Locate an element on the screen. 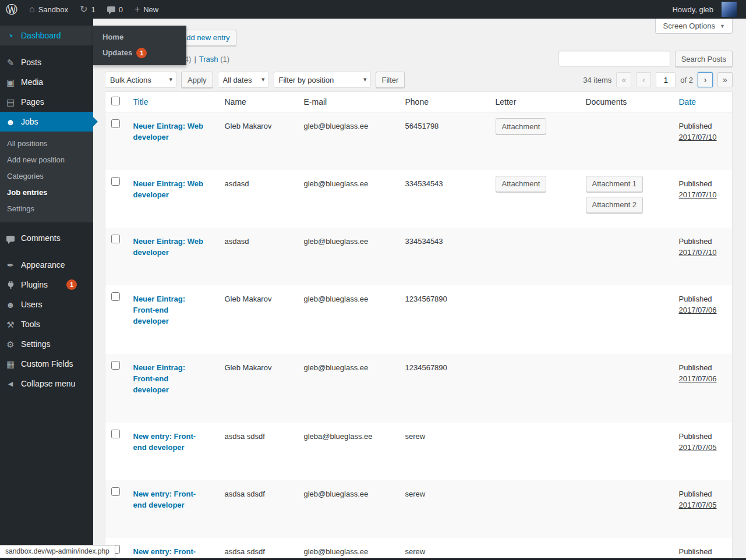 This screenshot has height=560, width=746. posts-icon: ✎ is located at coordinates (10, 63).